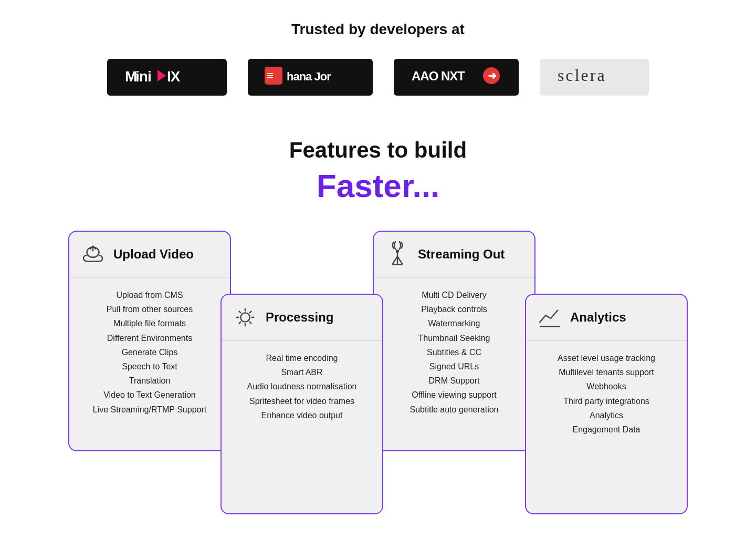 The image size is (756, 538). I want to click on card-streaming-body: Multi CD Delivery Playback controls Wate…, so click(454, 352).